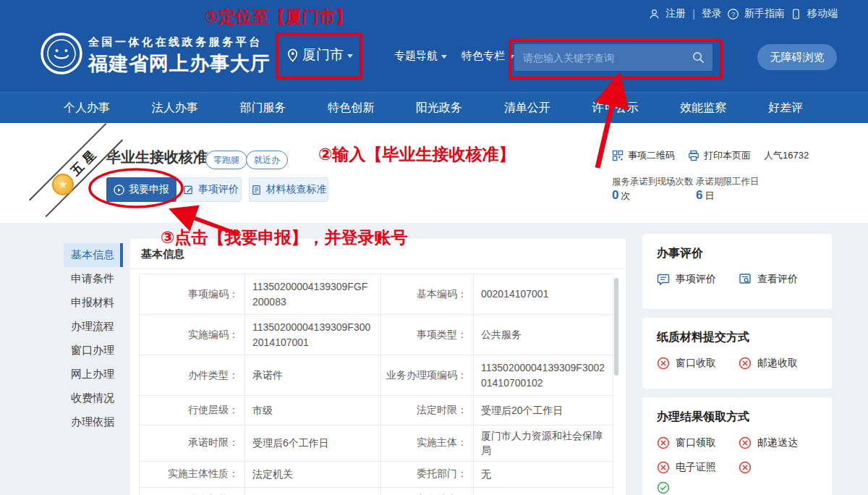  I want to click on row-label: 实施编码：, so click(192, 335).